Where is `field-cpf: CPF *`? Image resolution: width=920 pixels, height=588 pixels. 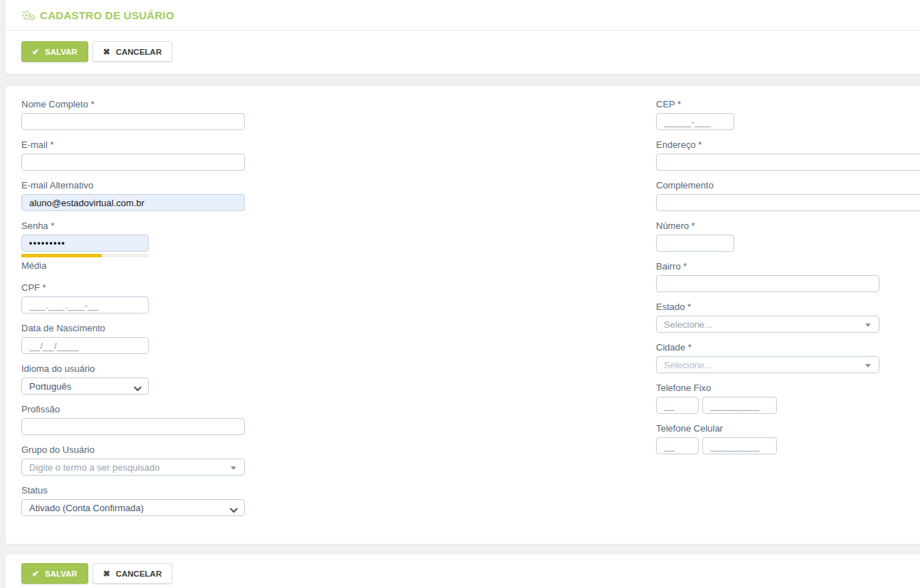
field-cpf: CPF * is located at coordinates (339, 298).